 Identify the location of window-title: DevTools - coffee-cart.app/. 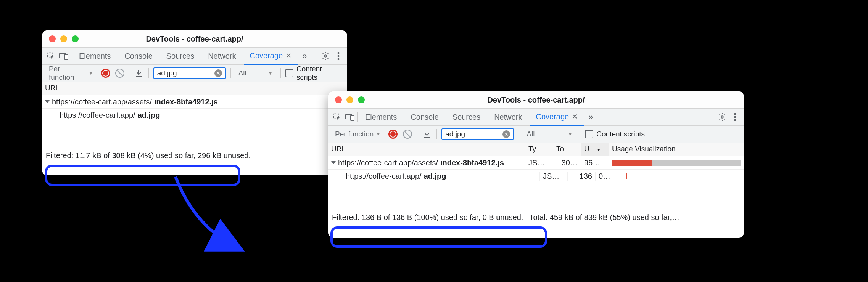
(195, 39).